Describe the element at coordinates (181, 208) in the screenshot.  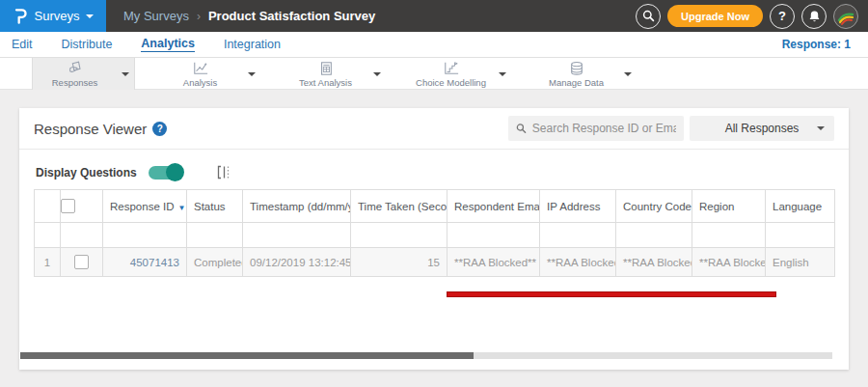
I see `sort-desc-icon: ▼` at that location.